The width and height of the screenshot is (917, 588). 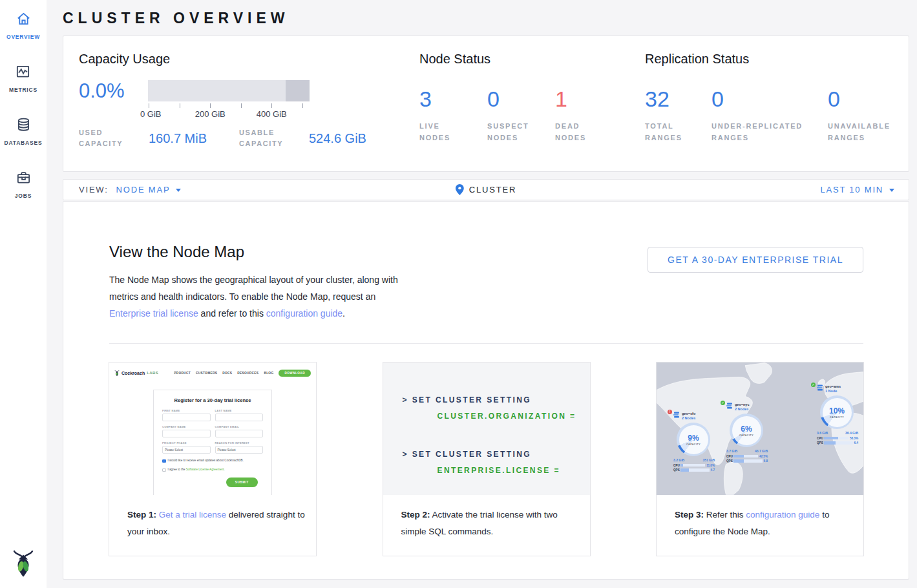 I want to click on submit-button: SUBMIT, so click(x=242, y=482).